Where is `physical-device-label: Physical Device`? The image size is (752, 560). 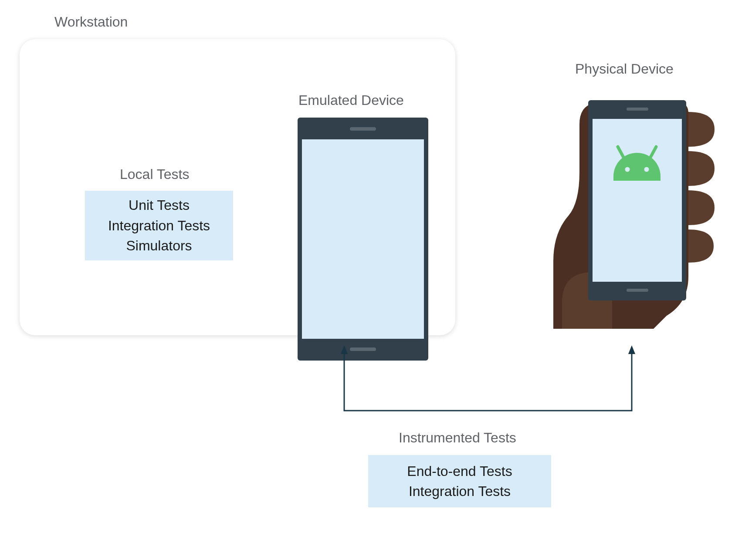
physical-device-label: Physical Device is located at coordinates (624, 69).